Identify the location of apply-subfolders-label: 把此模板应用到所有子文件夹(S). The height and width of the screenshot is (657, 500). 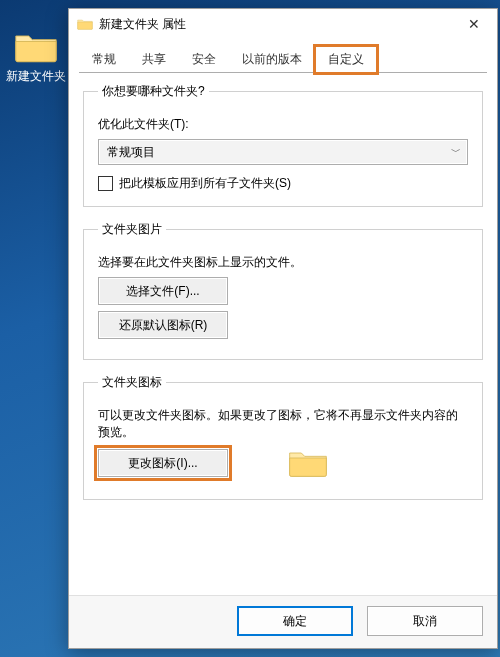
(205, 184).